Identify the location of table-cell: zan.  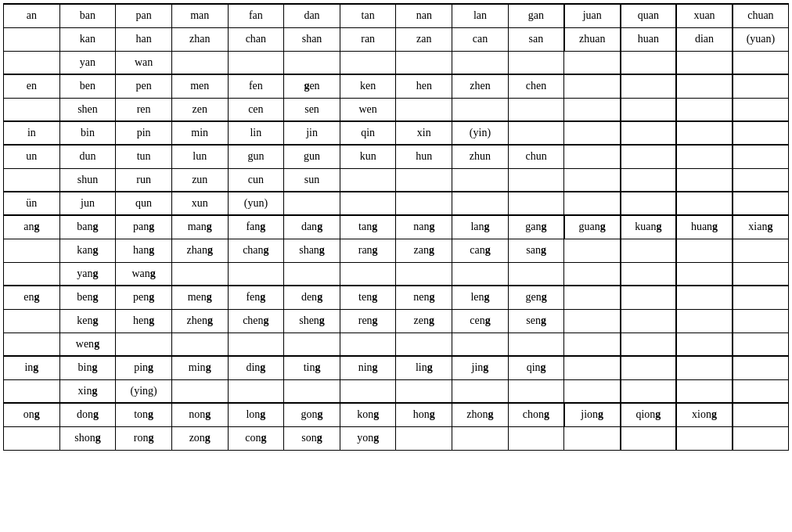
(424, 39).